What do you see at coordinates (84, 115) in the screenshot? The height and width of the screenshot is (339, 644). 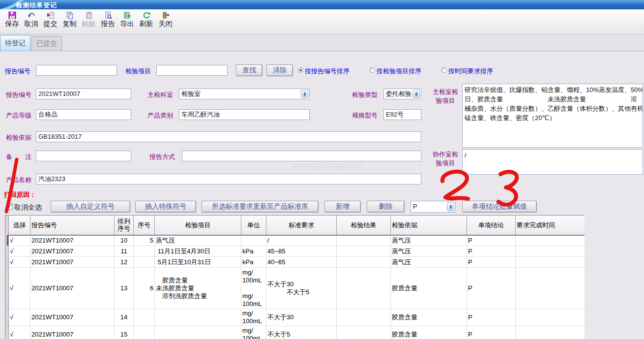 I see `grade-field: 合格品` at bounding box center [84, 115].